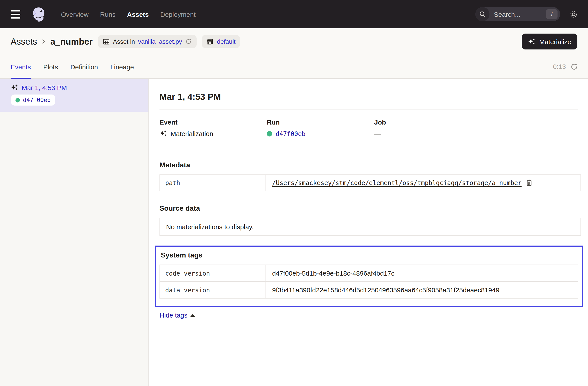 This screenshot has width=588, height=386. What do you see at coordinates (221, 41) in the screenshot?
I see `repo-badge: default` at bounding box center [221, 41].